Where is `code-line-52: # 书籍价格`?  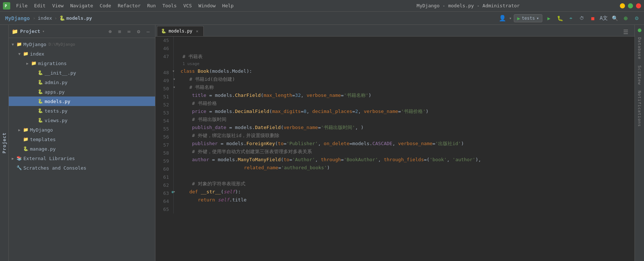
code-line-52: # 书籍价格 is located at coordinates (406, 103).